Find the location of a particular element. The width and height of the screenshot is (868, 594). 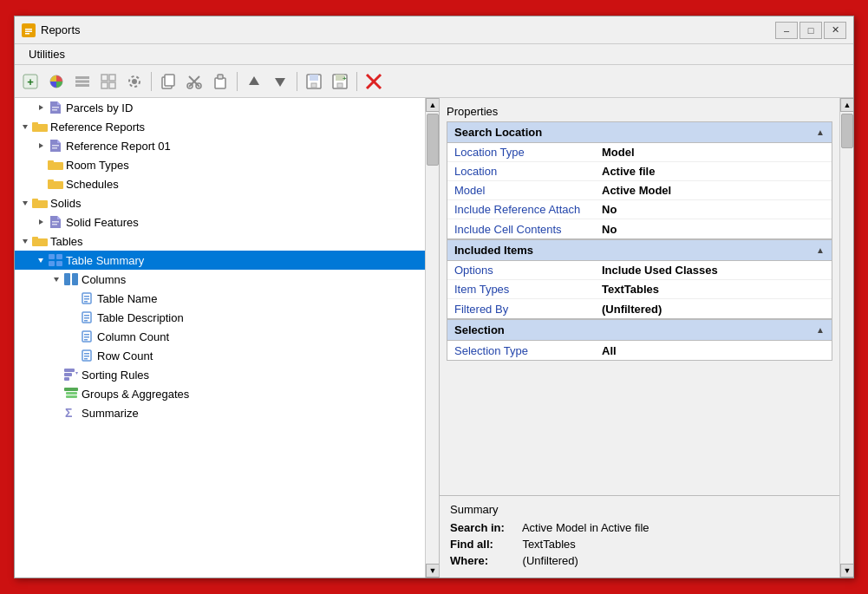

tree-item-solids: Solids is located at coordinates (227, 203).